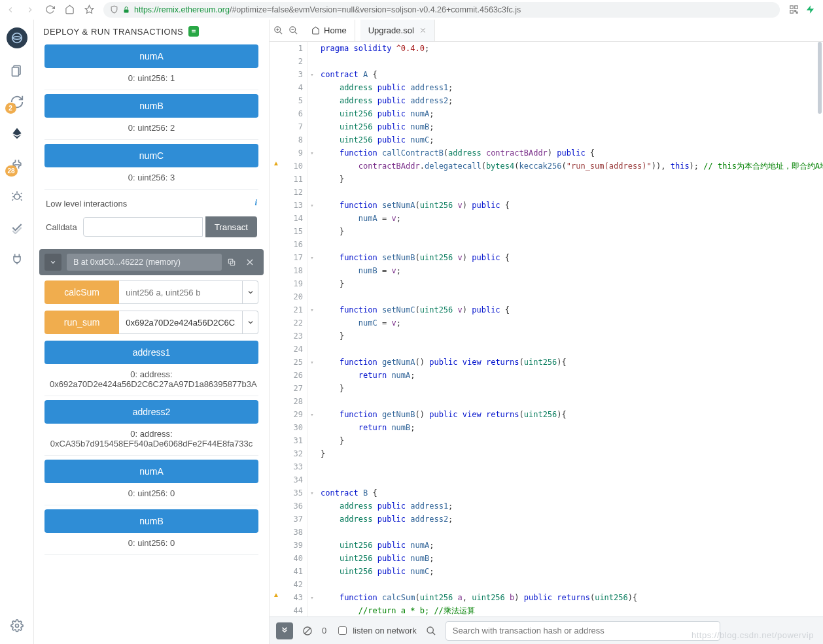 Image resolution: width=823 pixels, height=644 pixels. Describe the element at coordinates (431, 631) in the screenshot. I see `search-icon` at that location.